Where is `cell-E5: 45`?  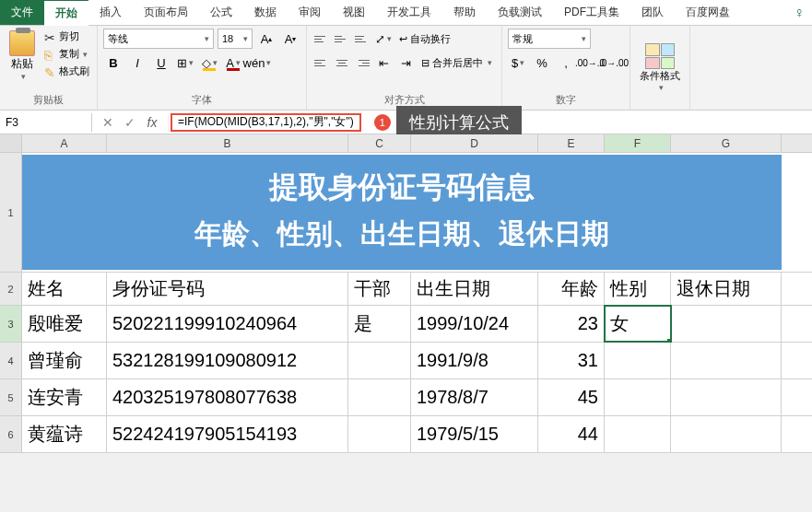
cell-E5: 45 is located at coordinates (571, 398).